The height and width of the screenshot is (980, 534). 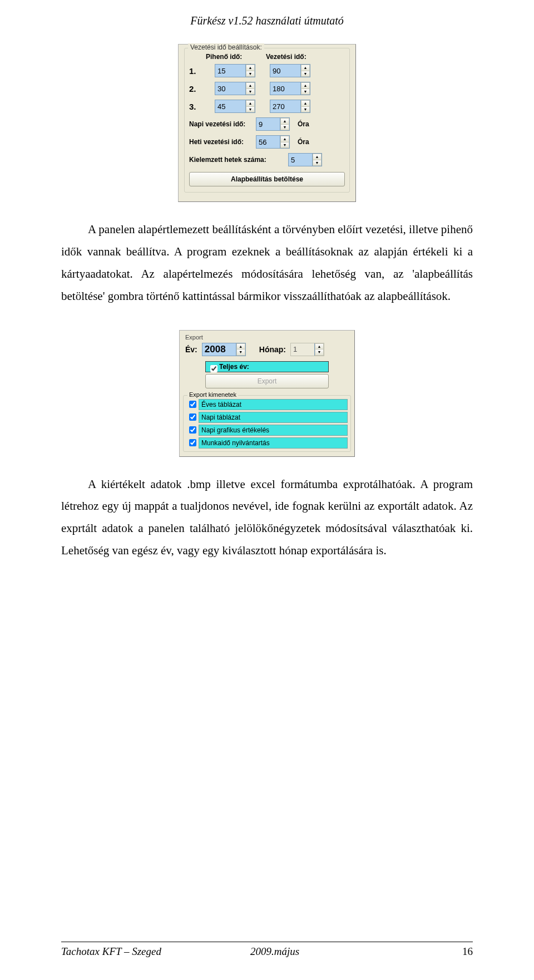 What do you see at coordinates (305, 160) in the screenshot?
I see `weeks-spin: ▲▼` at bounding box center [305, 160].